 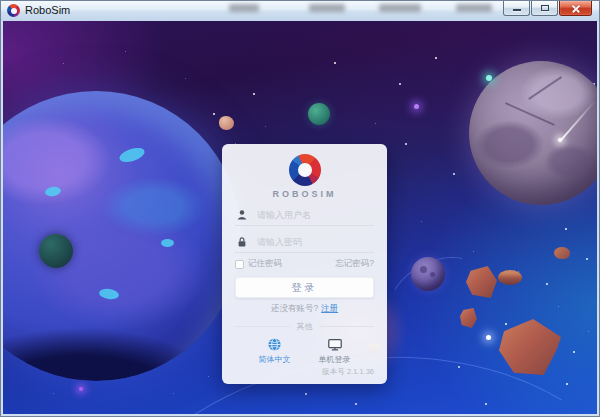 I want to click on comet-head, so click(x=560, y=140).